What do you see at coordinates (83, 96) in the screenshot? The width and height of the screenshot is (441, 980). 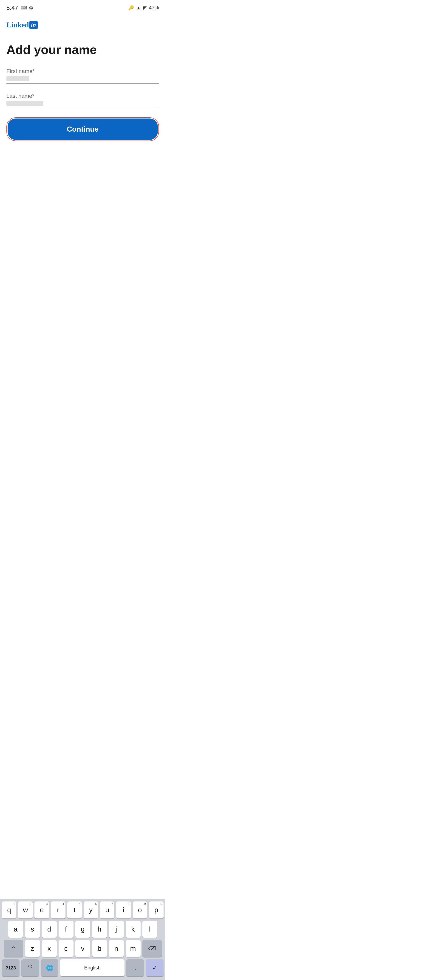 I see `last-name-label: Last name*` at bounding box center [83, 96].